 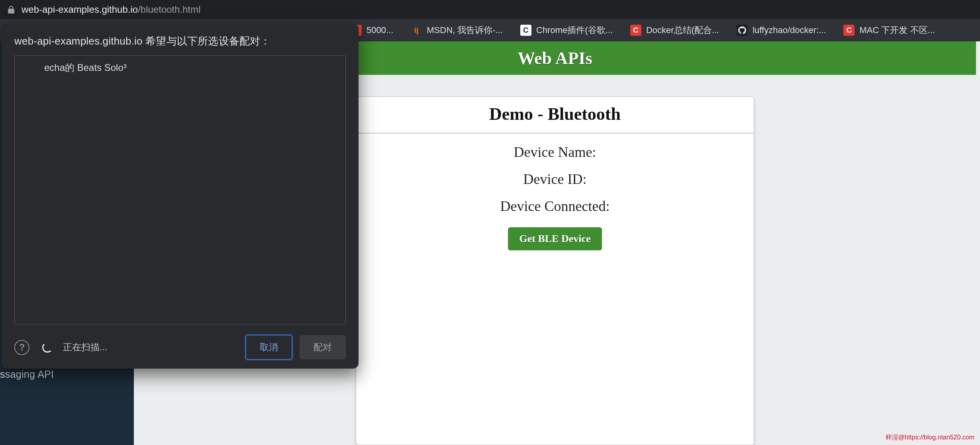 What do you see at coordinates (526, 30) in the screenshot?
I see `bookmark-chrome-icon: C` at bounding box center [526, 30].